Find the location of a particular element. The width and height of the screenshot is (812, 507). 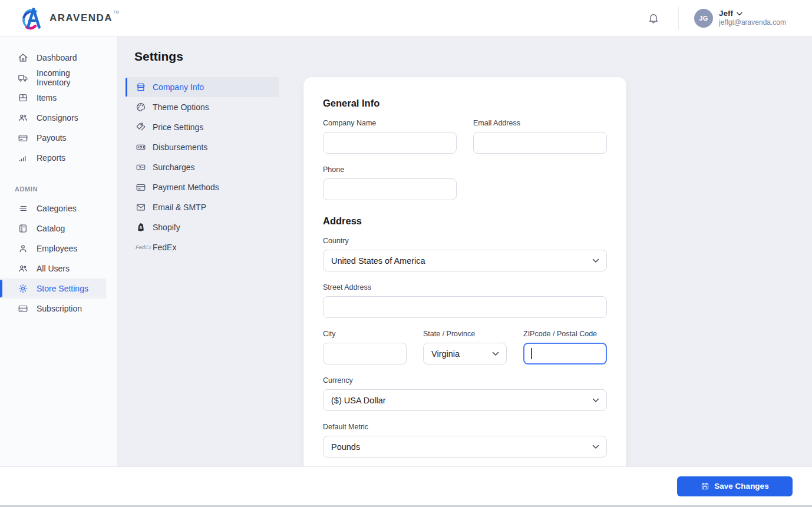

logo-tm: TM is located at coordinates (116, 12).